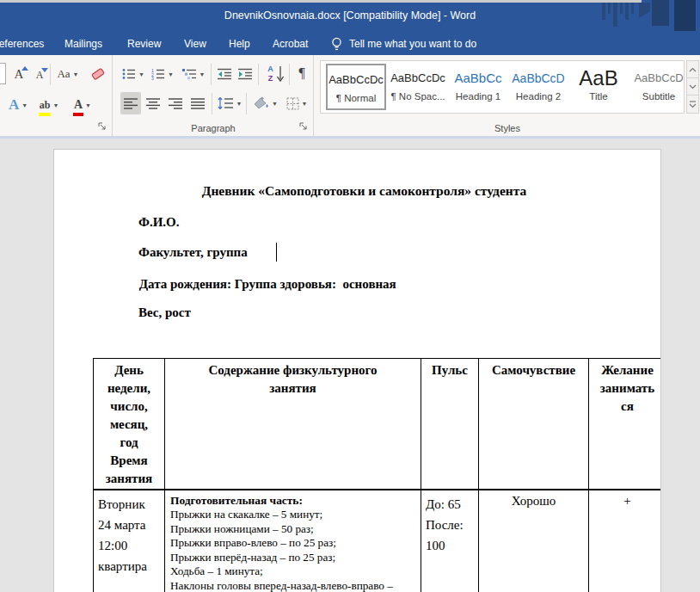 The height and width of the screenshot is (592, 700). I want to click on style-title: AaB Title, so click(599, 87).